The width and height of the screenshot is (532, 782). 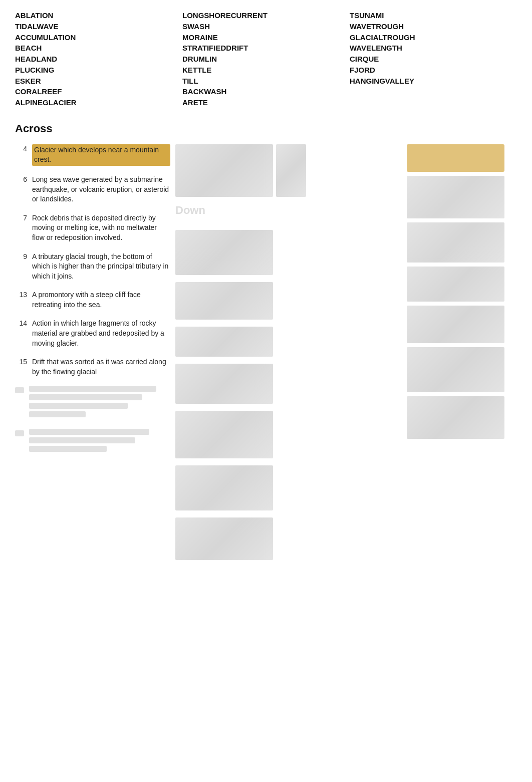 I want to click on word-item: DRUMLIN, so click(x=266, y=59).